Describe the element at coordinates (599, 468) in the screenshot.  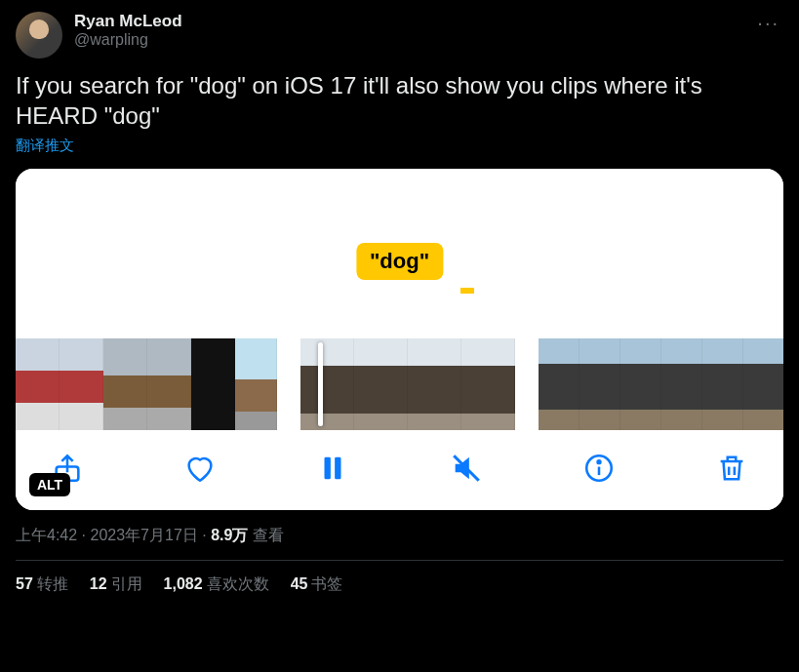
I see `info-icon` at that location.